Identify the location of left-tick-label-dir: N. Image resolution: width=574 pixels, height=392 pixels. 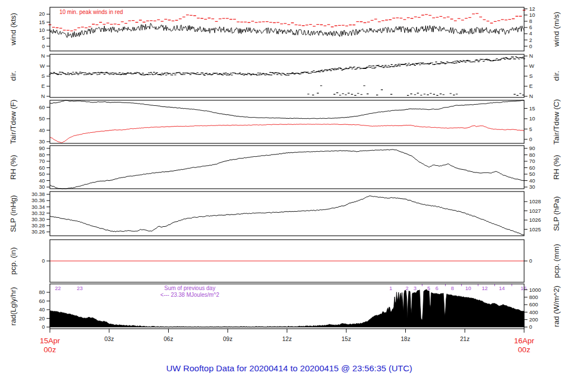
(43, 56).